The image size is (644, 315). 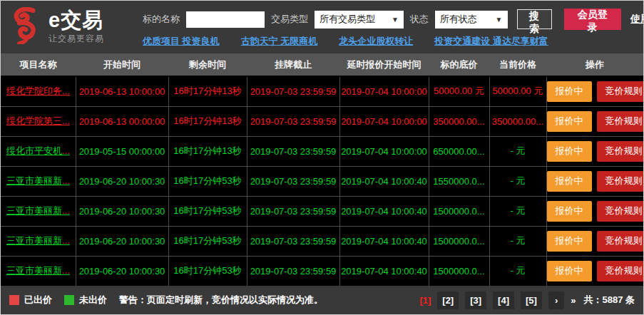 What do you see at coordinates (394, 41) in the screenshot?
I see `promo-links: 优质项目 投资良机 古韵天宁 无限商机 龙头企业股权转让 投资交通建设 通达尽享…` at bounding box center [394, 41].